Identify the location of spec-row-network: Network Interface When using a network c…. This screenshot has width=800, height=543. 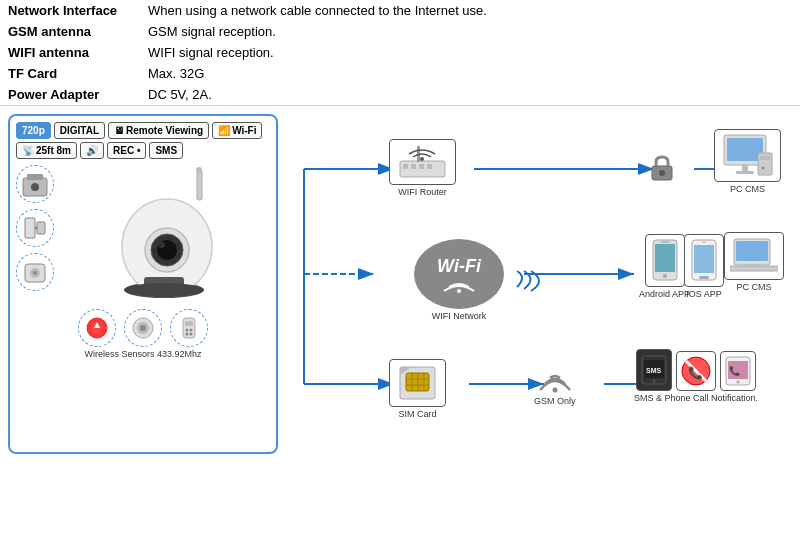
(400, 10).